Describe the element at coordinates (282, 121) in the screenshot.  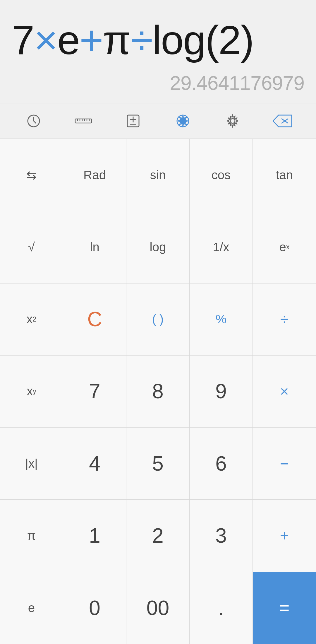
I see `backspace-icon` at that location.